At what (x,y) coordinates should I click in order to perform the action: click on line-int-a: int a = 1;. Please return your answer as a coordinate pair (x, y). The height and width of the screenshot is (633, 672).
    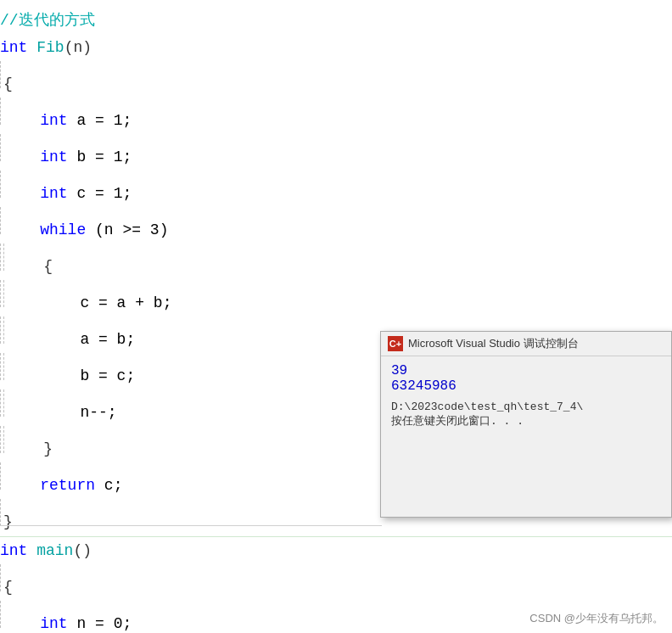
    Looking at the image, I should click on (68, 120).